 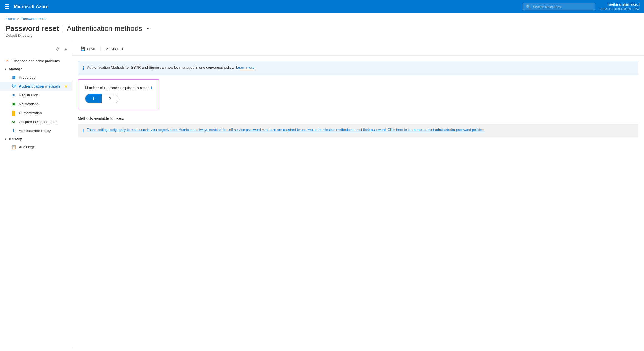 I want to click on discard-button: ✕ Discard, so click(x=114, y=49).